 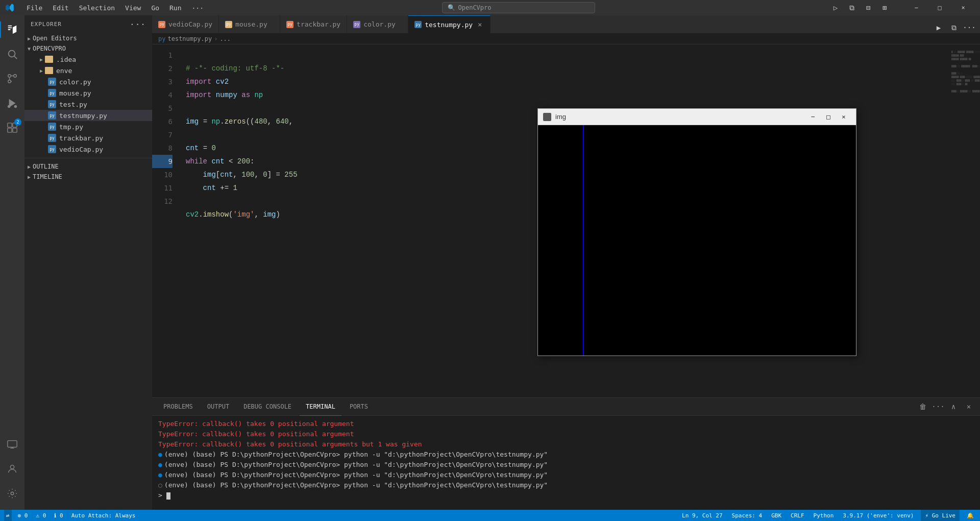 What do you see at coordinates (218, 407) in the screenshot?
I see `panel-tab-output: OUTPUT` at bounding box center [218, 407].